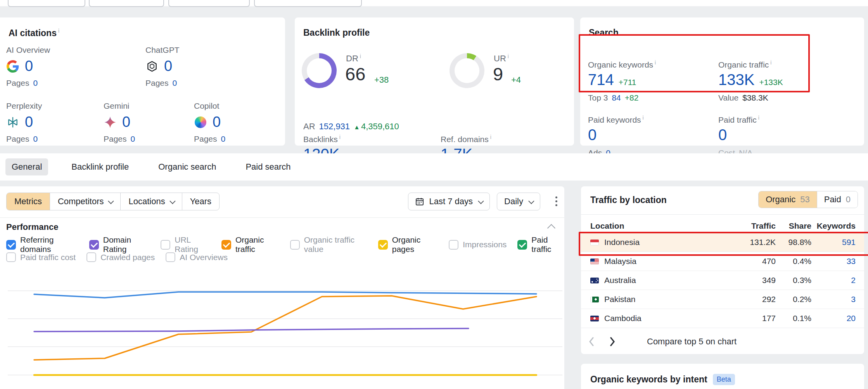 The height and width of the screenshot is (389, 868). What do you see at coordinates (722, 82) in the screenshot?
I see `search-panel: Search Organic keywordsi 714 +711 Top 3 …` at bounding box center [722, 82].